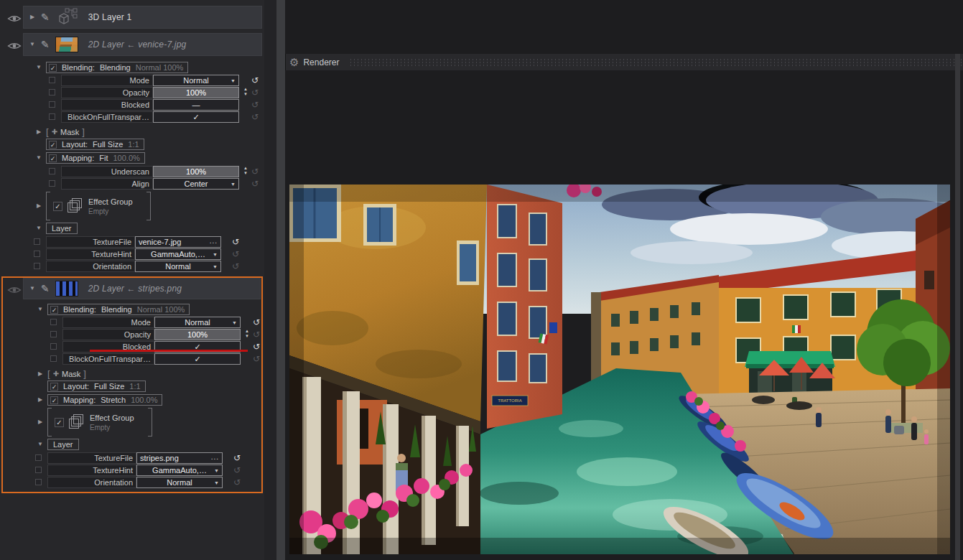 This screenshot has width=963, height=560. Describe the element at coordinates (180, 458) in the screenshot. I see `texturefile-field: stripes.png...` at that location.